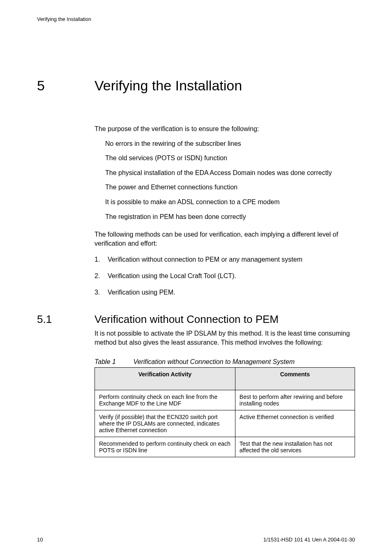 The width and height of the screenshot is (392, 555). What do you see at coordinates (205, 260) in the screenshot?
I see `item-text: Verification without connection to PEM o…` at bounding box center [205, 260].